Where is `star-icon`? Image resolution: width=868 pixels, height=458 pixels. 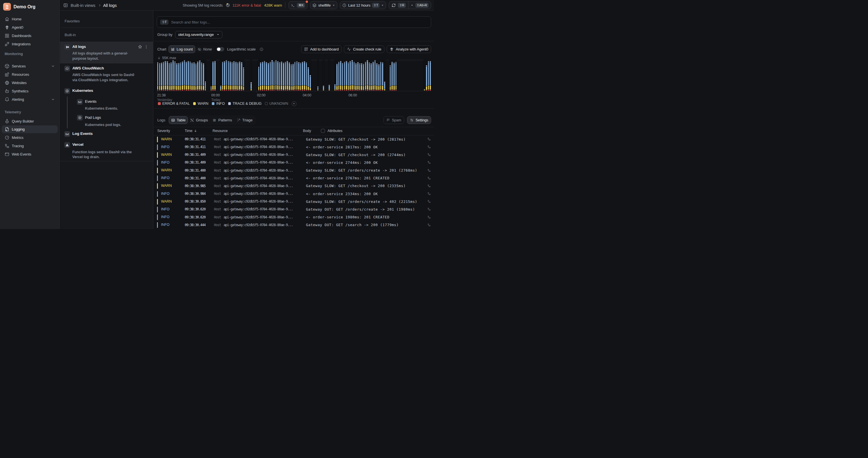 star-icon is located at coordinates (140, 47).